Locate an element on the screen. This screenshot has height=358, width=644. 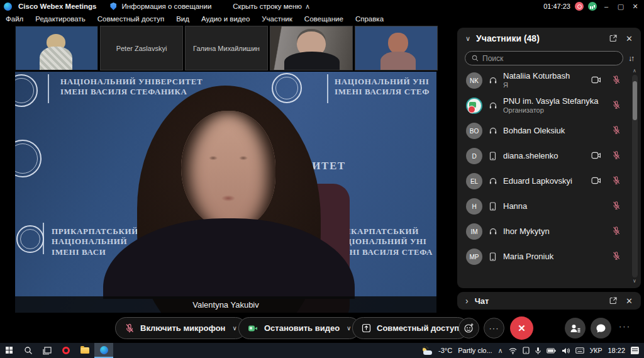
headset-icon is located at coordinates (493, 81).